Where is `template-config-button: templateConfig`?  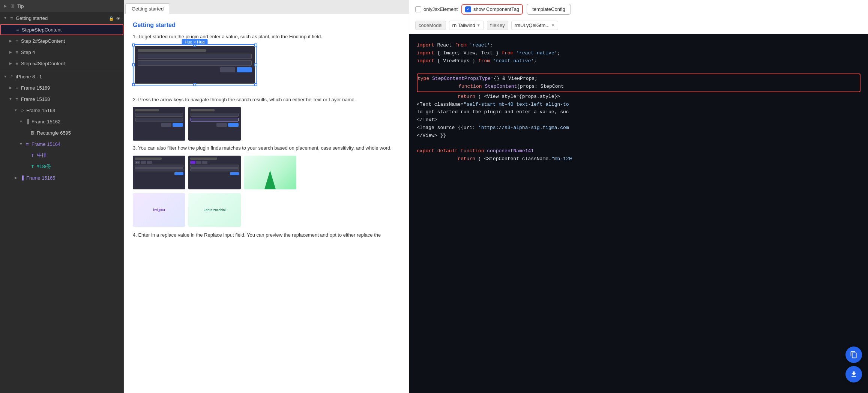 template-config-button: templateConfig is located at coordinates (548, 9).